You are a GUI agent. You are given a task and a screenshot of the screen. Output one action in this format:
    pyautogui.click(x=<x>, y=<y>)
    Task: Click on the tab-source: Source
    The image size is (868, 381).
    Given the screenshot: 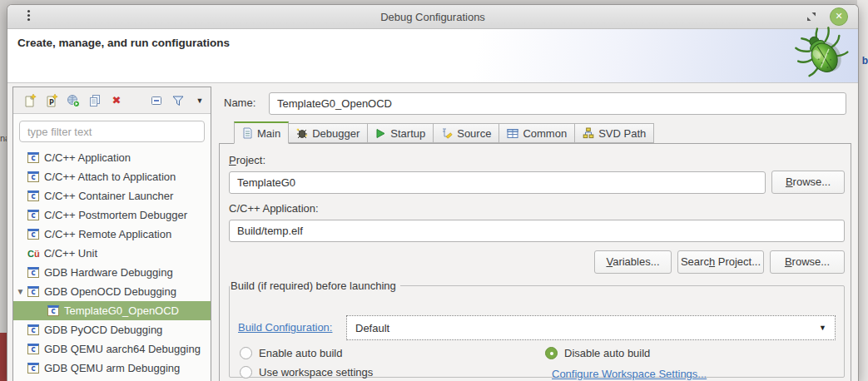 What is the action you would take?
    pyautogui.click(x=466, y=133)
    